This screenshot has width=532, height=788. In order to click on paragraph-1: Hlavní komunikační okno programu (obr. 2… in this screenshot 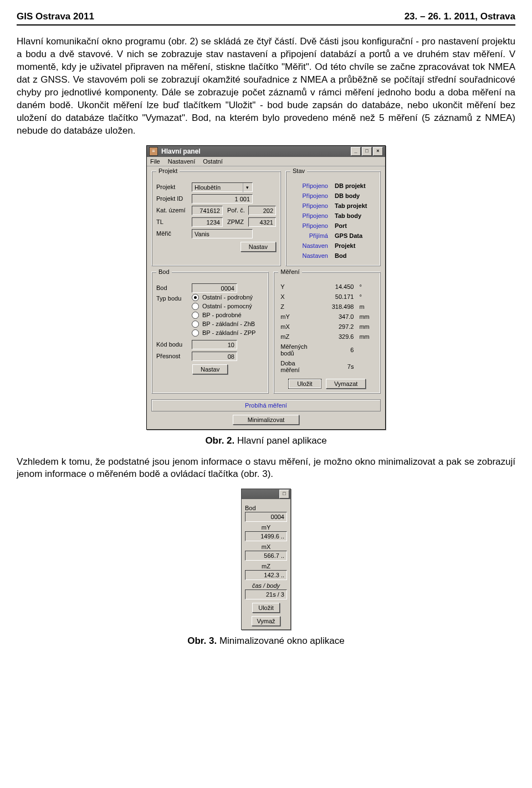, I will do `click(266, 87)`.